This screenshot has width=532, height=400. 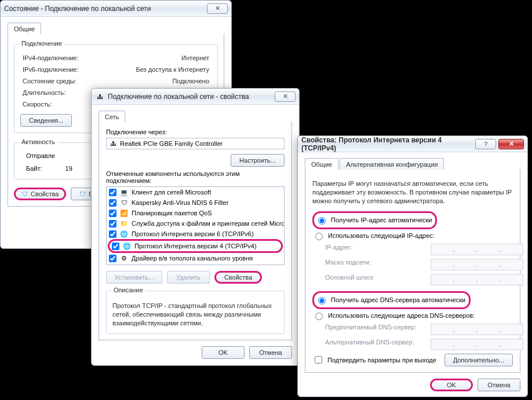 What do you see at coordinates (63, 81) in the screenshot?
I see `media-label: Состояние среды:` at bounding box center [63, 81].